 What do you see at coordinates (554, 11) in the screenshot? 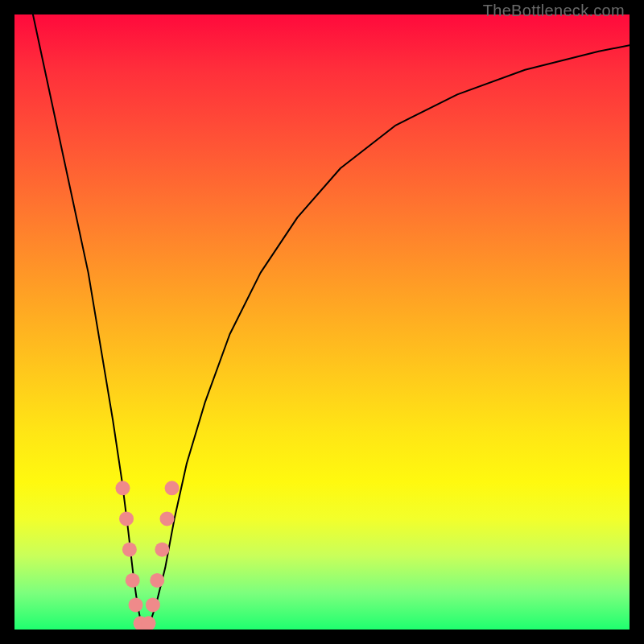
I see `watermark-text: TheBottleneck.com` at bounding box center [554, 11].